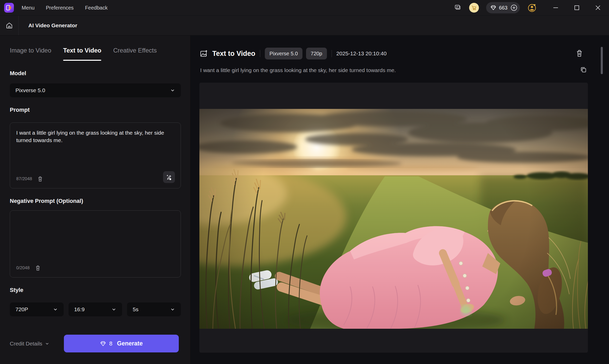 This screenshot has height=364, width=609. I want to click on menu-item-menu: Menu, so click(28, 8).